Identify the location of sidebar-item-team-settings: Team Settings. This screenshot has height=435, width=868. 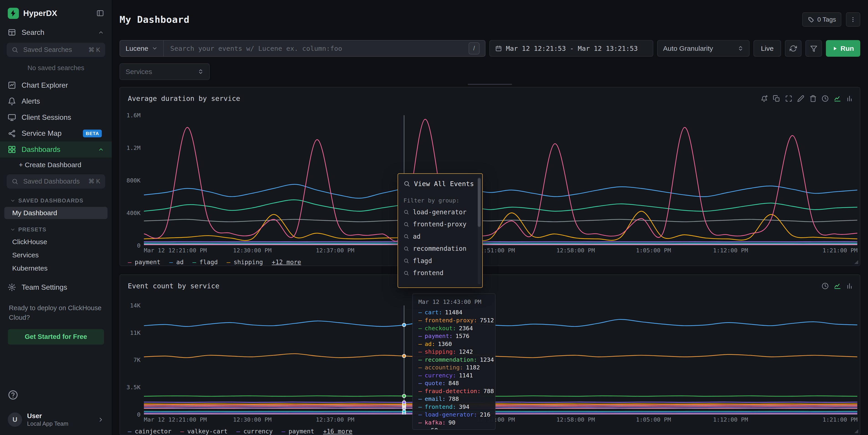
(56, 287).